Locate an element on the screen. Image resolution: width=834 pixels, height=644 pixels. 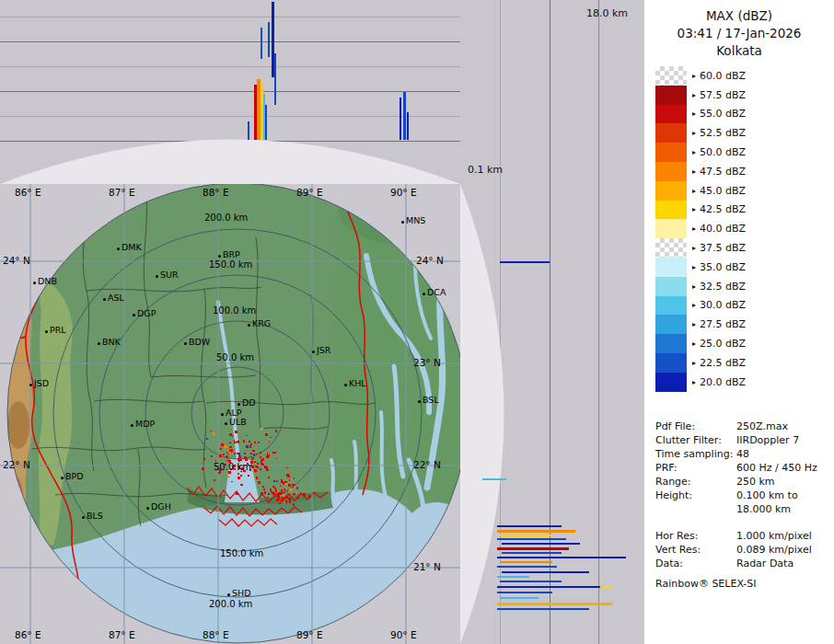
legend-label: 50.0 dBZ is located at coordinates (716, 153).